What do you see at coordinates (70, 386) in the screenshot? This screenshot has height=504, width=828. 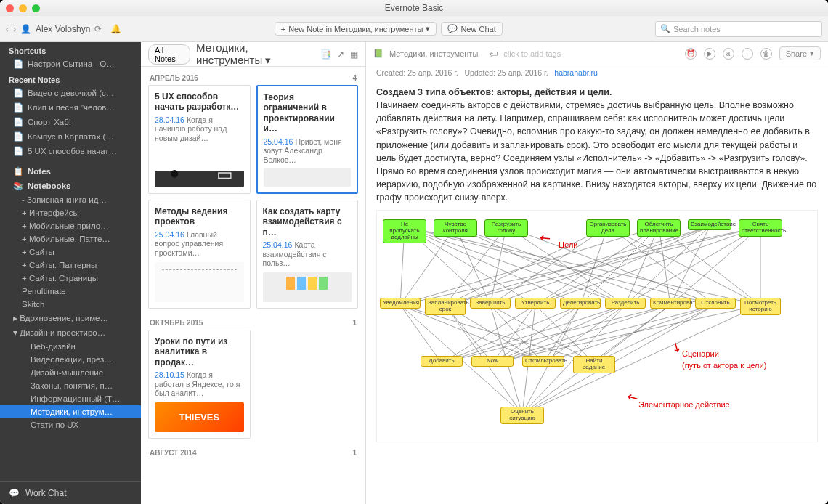 I see `notebook-item: Законы, понятия, п…` at bounding box center [70, 386].